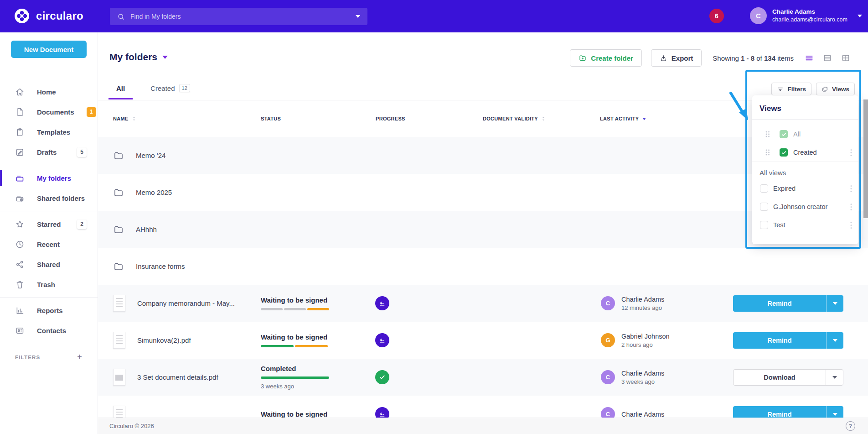 The height and width of the screenshot is (434, 868). Describe the element at coordinates (49, 165) in the screenshot. I see `sidebar-divider` at that location.